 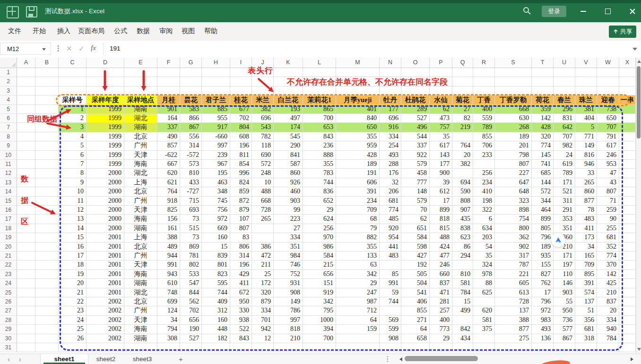 I want to click on cell: 湖南, so click(x=141, y=110).